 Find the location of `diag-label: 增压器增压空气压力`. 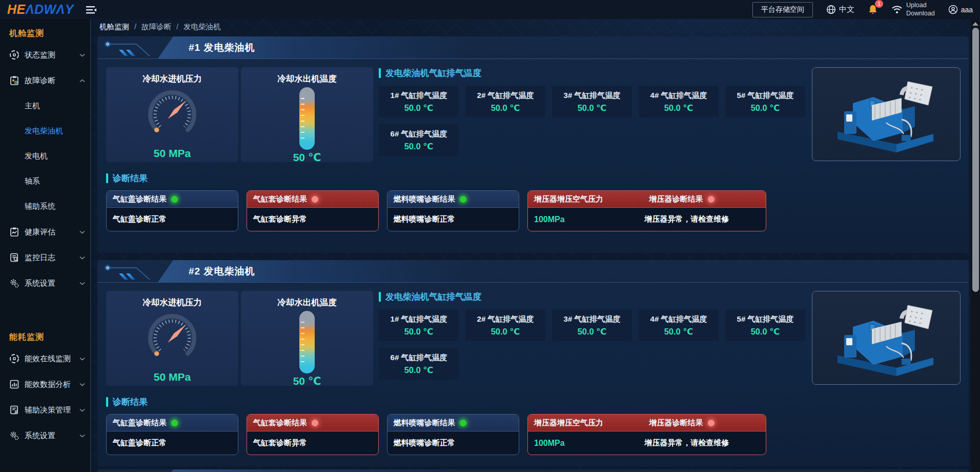

diag-label: 增压器增压空气压力 is located at coordinates (589, 199).